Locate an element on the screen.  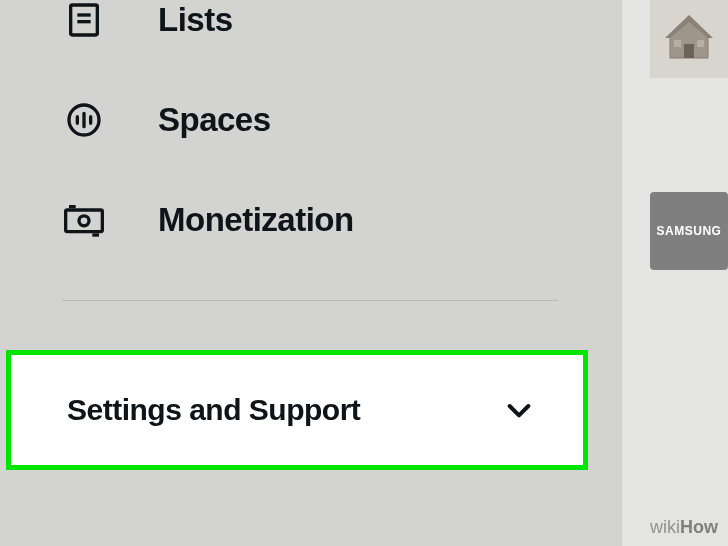
settings-support-label: Settings and Support is located at coordinates (214, 410).